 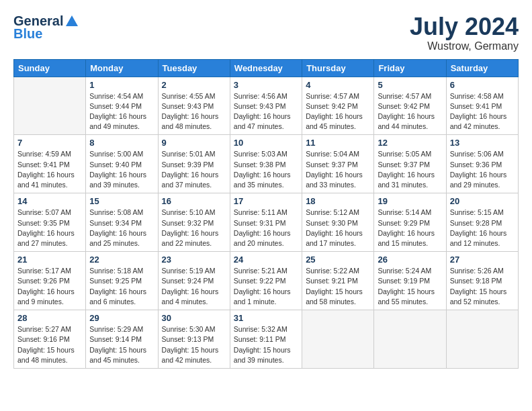 I want to click on table-row: 14Sunrise: 5:07 AMSunset: 9:35 PMDayligh…, so click(x=50, y=223).